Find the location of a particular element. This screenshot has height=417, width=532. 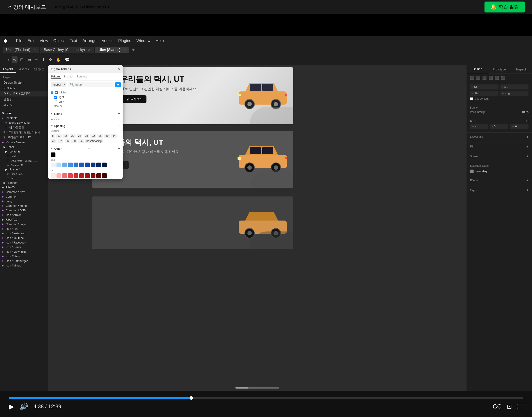

token-set-light: light is located at coordinates (85, 97).